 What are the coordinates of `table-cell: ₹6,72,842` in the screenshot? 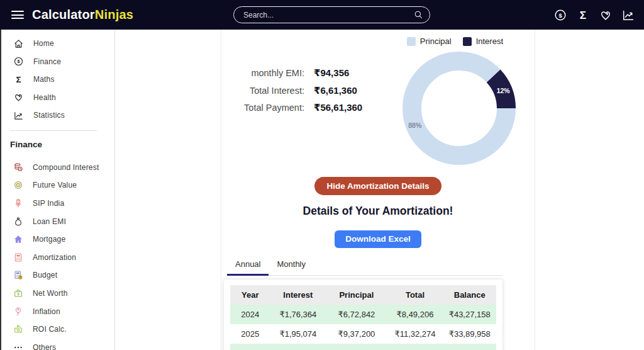 It's located at (356, 315).